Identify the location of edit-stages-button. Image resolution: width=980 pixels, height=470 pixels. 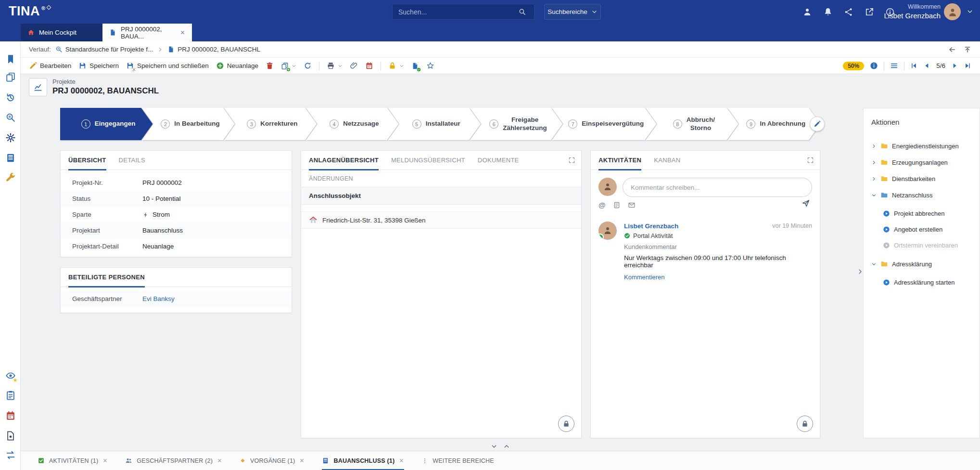
(817, 124).